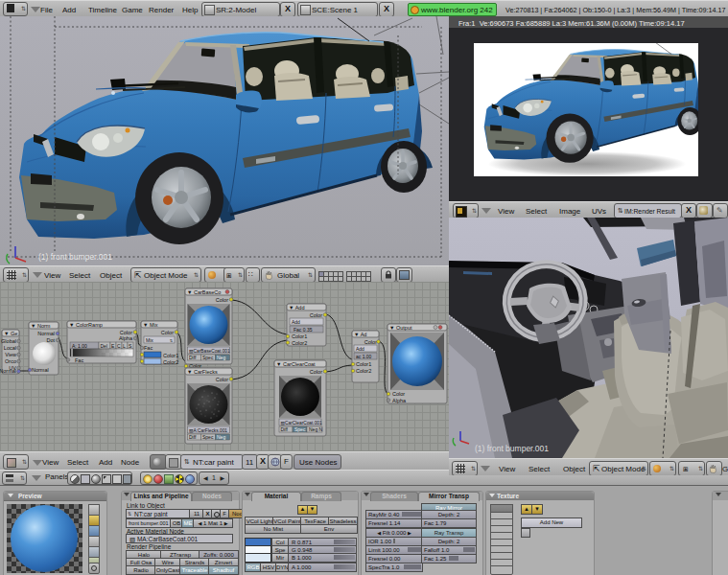 This screenshot has width=728, height=575. I want to click on svg-text: ▼ Mix, so click(151, 325).